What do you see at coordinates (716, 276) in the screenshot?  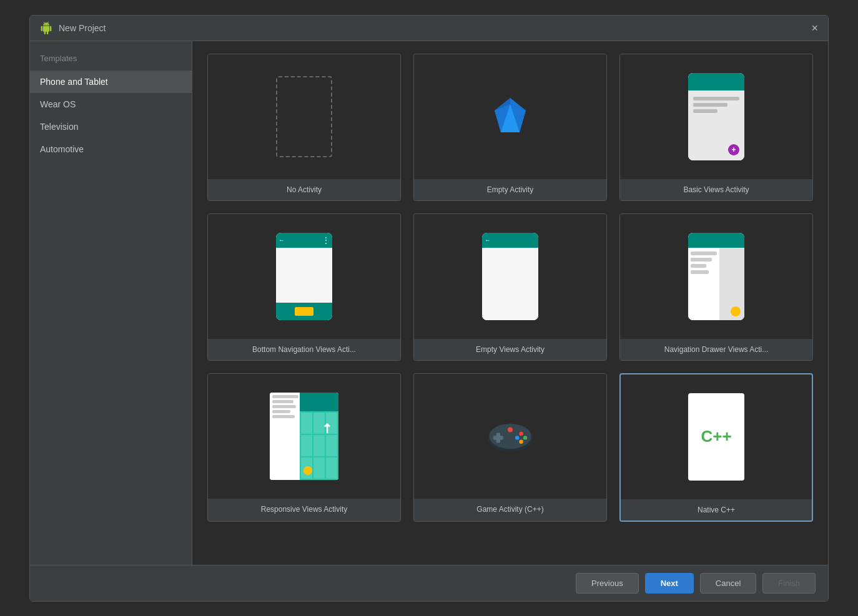 I see `nav-drawer-phone` at bounding box center [716, 276].